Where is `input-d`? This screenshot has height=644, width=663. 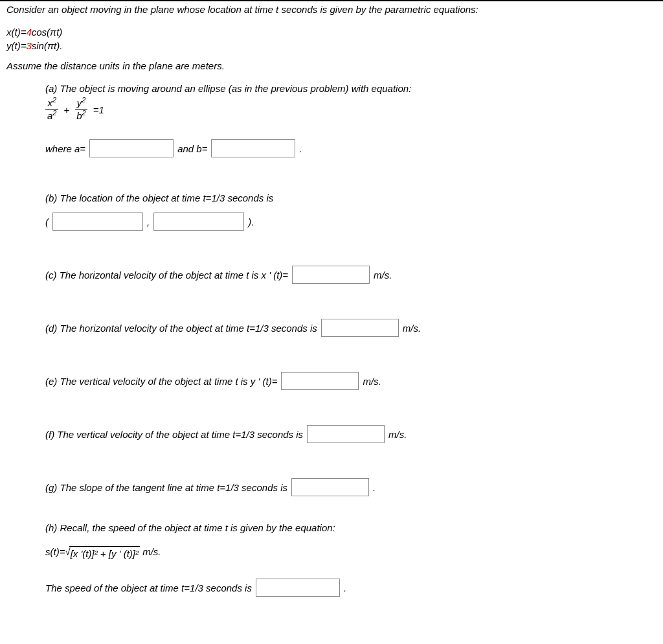 input-d is located at coordinates (360, 328).